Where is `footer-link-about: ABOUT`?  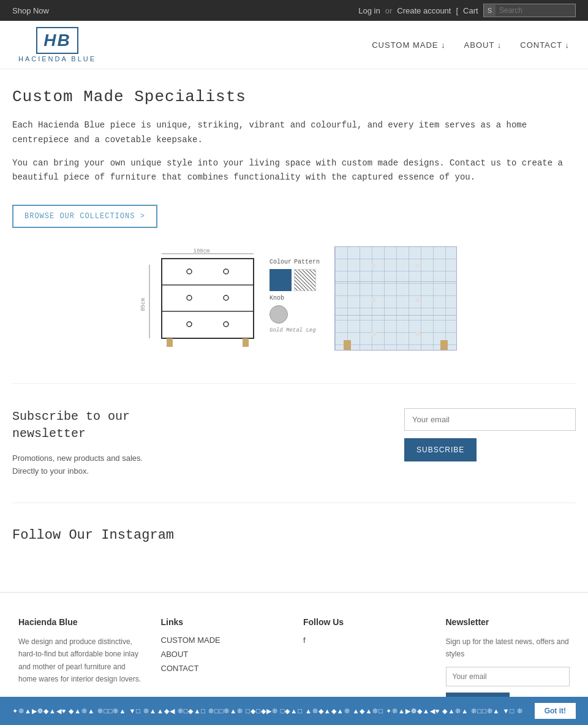
footer-link-about: ABOUT is located at coordinates (223, 655).